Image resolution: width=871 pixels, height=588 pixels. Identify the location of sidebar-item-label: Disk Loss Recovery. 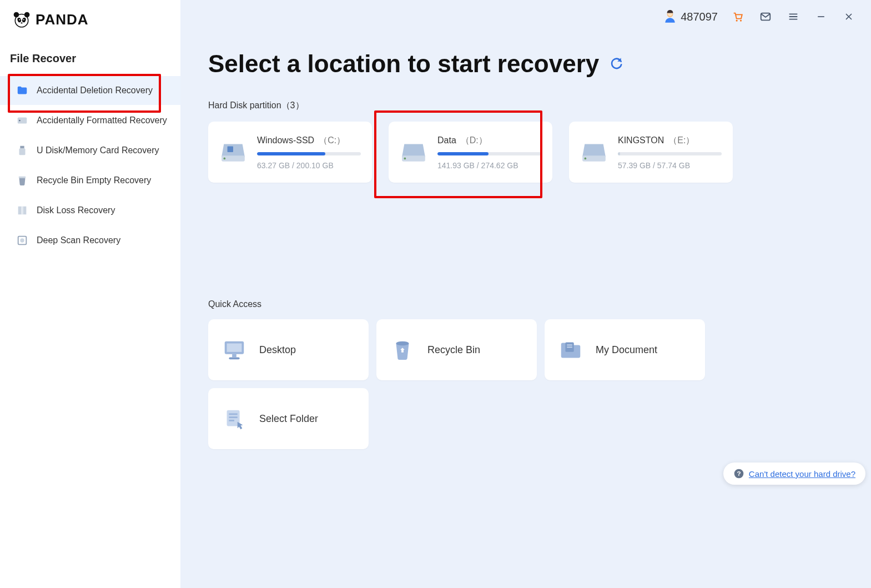
(75, 210).